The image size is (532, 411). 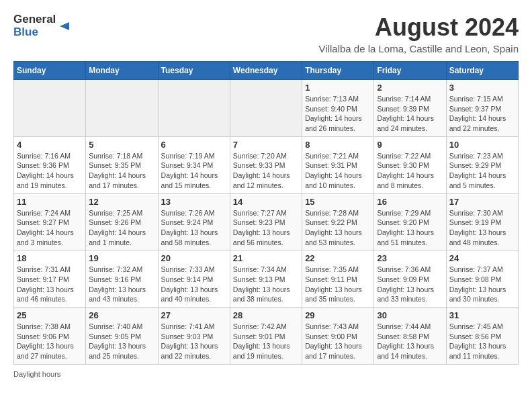 I want to click on day-number: 28, so click(x=266, y=316).